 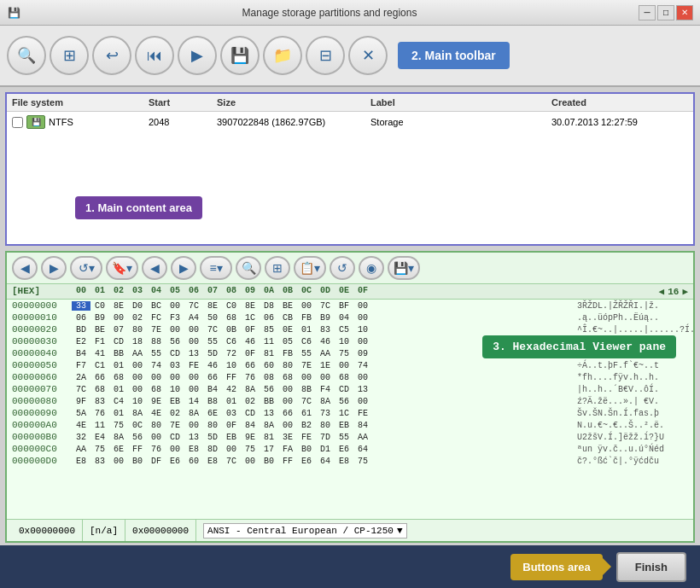 What do you see at coordinates (194, 413) in the screenshot?
I see `hex-byte: 8A` at bounding box center [194, 413].